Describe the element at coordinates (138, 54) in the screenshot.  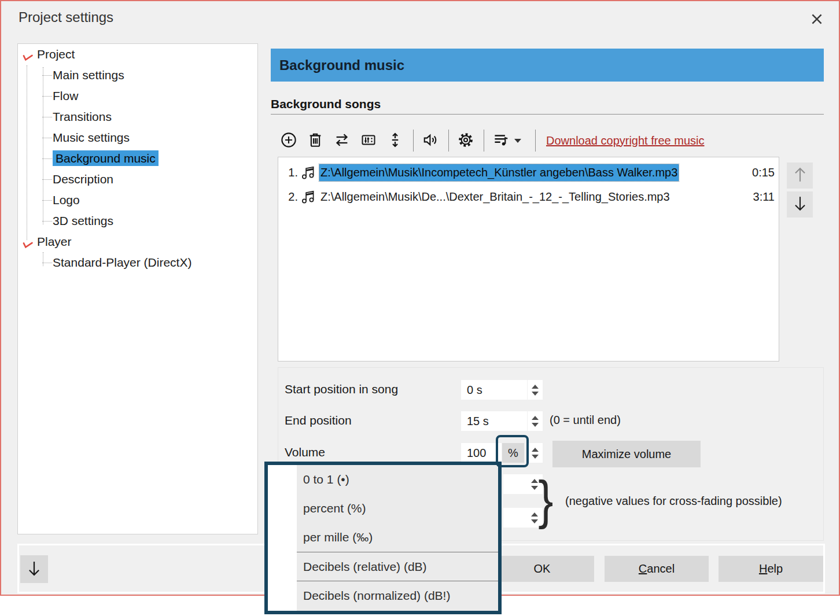
I see `tree-item-project: Project` at that location.